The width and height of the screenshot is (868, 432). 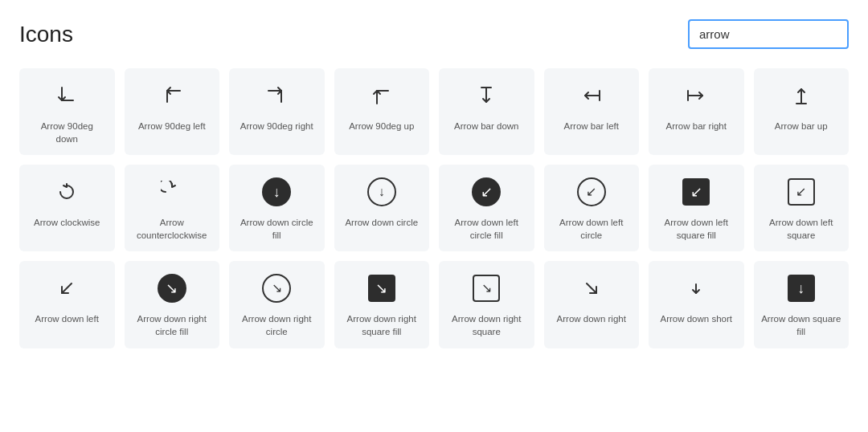 I want to click on arrow-90deg-up-icon, so click(x=382, y=96).